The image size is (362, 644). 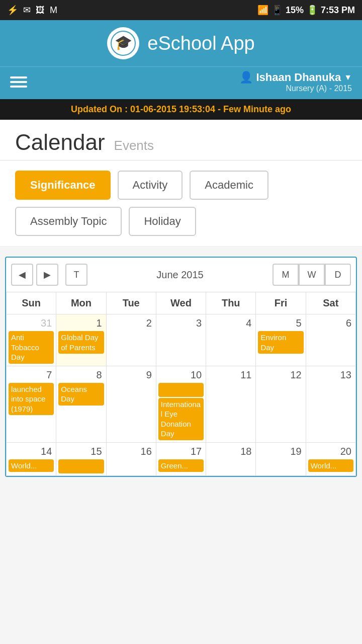 What do you see at coordinates (338, 10) in the screenshot?
I see `time-display: 7:53 PM` at bounding box center [338, 10].